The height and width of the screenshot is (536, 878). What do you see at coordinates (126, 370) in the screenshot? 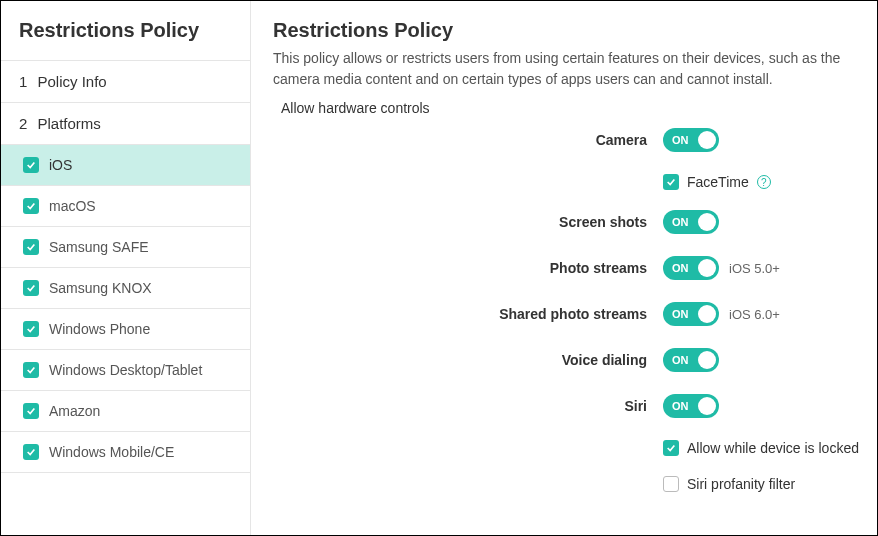
I see `platform-label: Windows Desktop/Tablet` at bounding box center [126, 370].